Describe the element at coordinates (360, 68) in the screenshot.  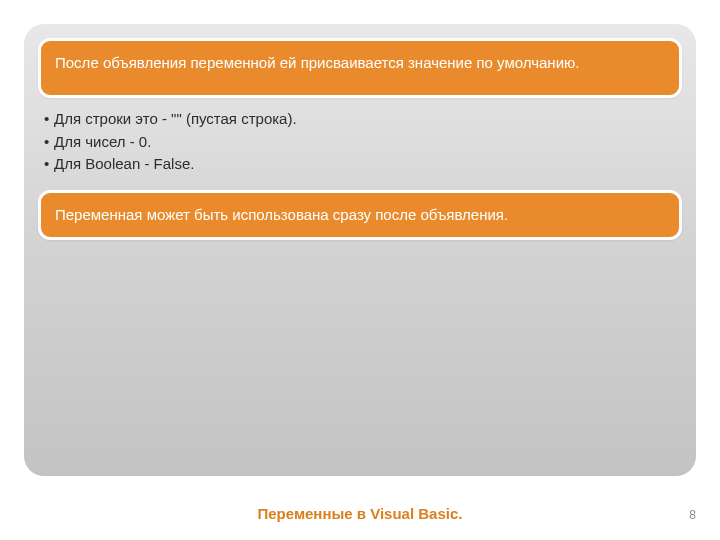
I see `callout-default-value: После объявления переменной ей присваива…` at that location.